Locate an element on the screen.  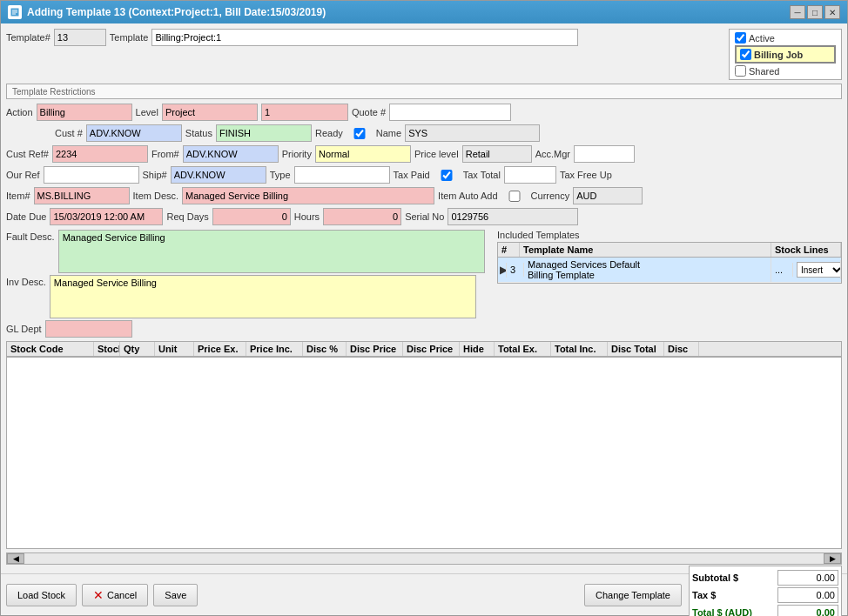
title-bar: Adding Template 13 (Context:Project:1, B… is located at coordinates (424, 12).